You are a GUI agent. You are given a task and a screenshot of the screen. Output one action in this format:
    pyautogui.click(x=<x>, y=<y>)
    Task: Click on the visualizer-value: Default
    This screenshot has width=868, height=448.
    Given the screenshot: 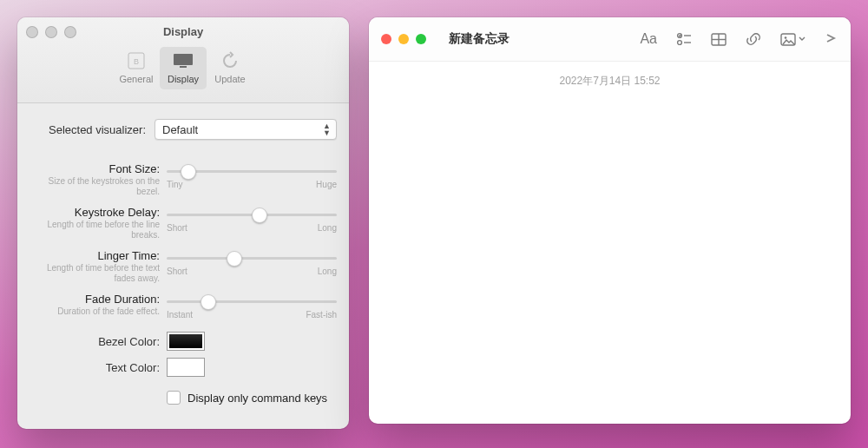 What is the action you would take?
    pyautogui.click(x=181, y=130)
    